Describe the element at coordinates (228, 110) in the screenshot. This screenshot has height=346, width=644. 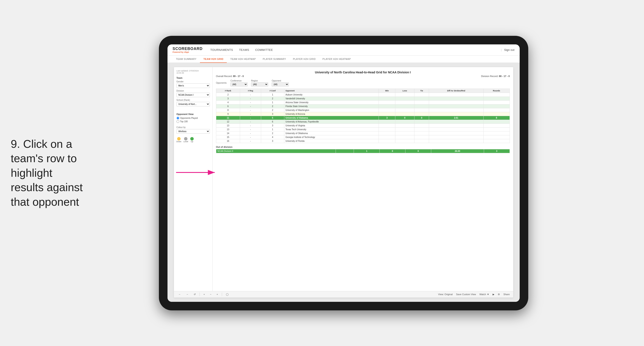
I see `cell-rank: 8` at that location.